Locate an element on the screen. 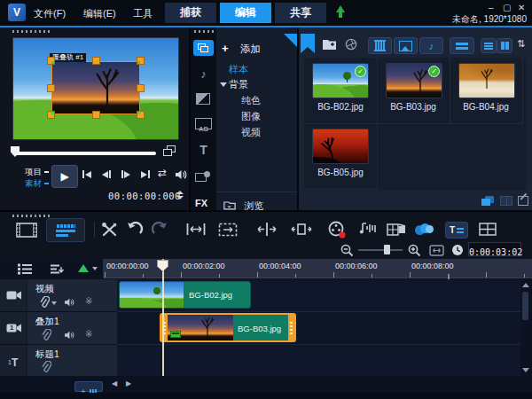 The height and width of the screenshot is (399, 532). tab-edit: 编辑 is located at coordinates (246, 12).